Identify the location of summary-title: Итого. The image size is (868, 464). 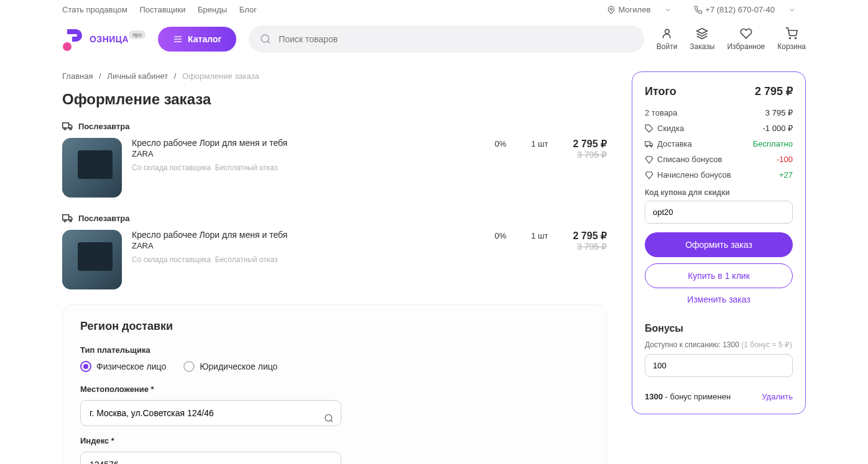
(660, 92).